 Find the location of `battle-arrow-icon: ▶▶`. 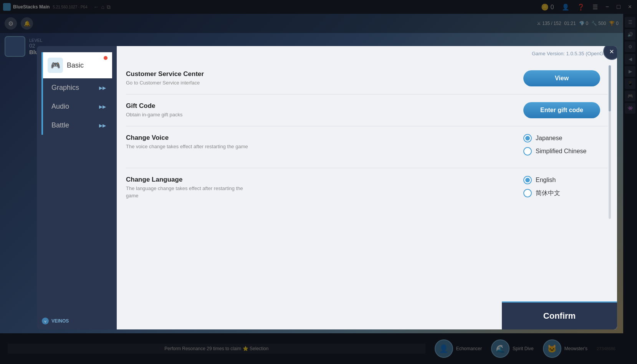

battle-arrow-icon: ▶▶ is located at coordinates (103, 126).